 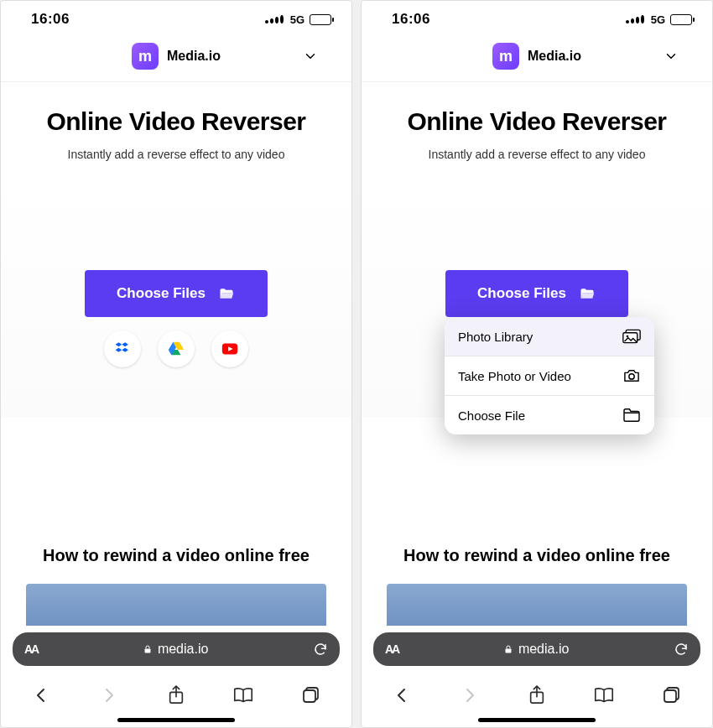 What do you see at coordinates (176, 349) in the screenshot?
I see `source-google-drive` at bounding box center [176, 349].